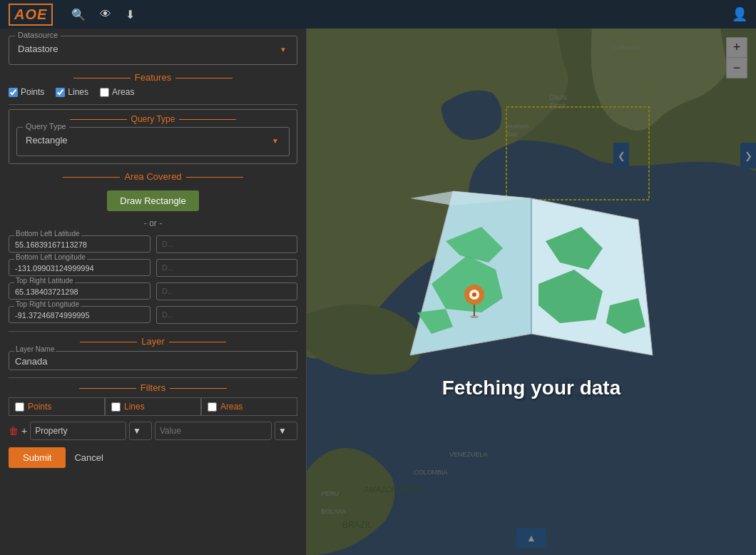 The height and width of the screenshot is (555, 756). I want to click on download-icon: ⬇, so click(130, 14).